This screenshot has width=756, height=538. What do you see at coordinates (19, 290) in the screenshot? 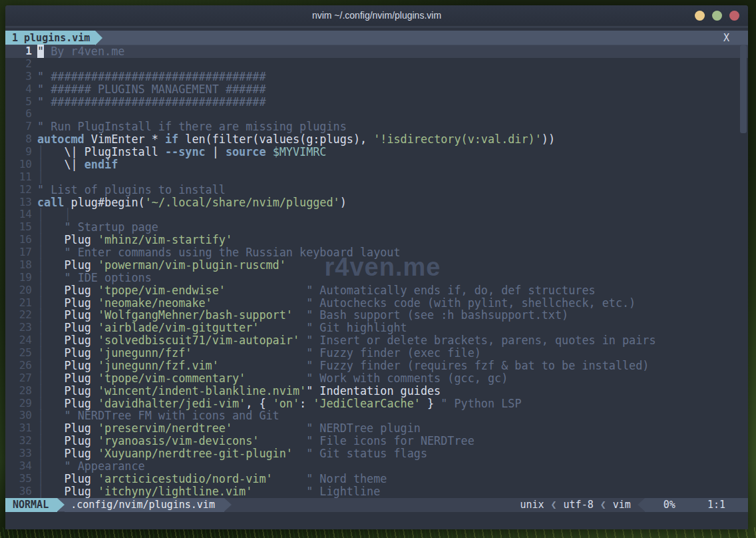
I see `line-number: 20` at bounding box center [19, 290].